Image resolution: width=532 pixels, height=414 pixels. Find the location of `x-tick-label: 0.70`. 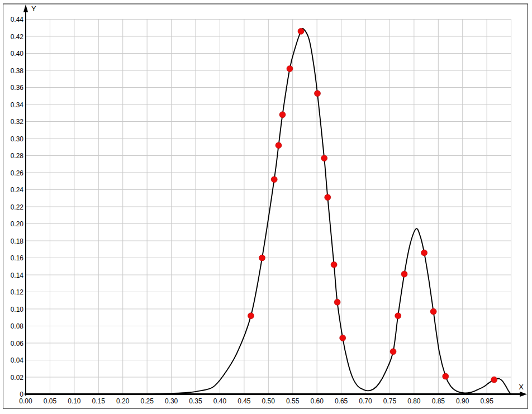

x-tick-label: 0.70 is located at coordinates (365, 401).